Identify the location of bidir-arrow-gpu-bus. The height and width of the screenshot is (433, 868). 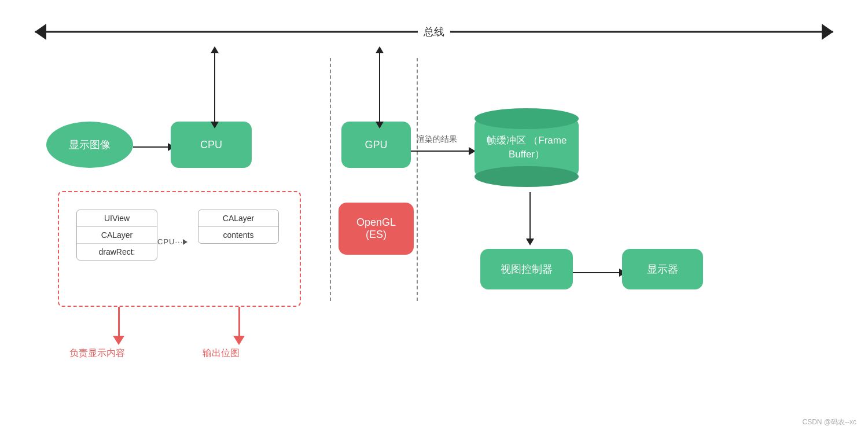
(380, 87).